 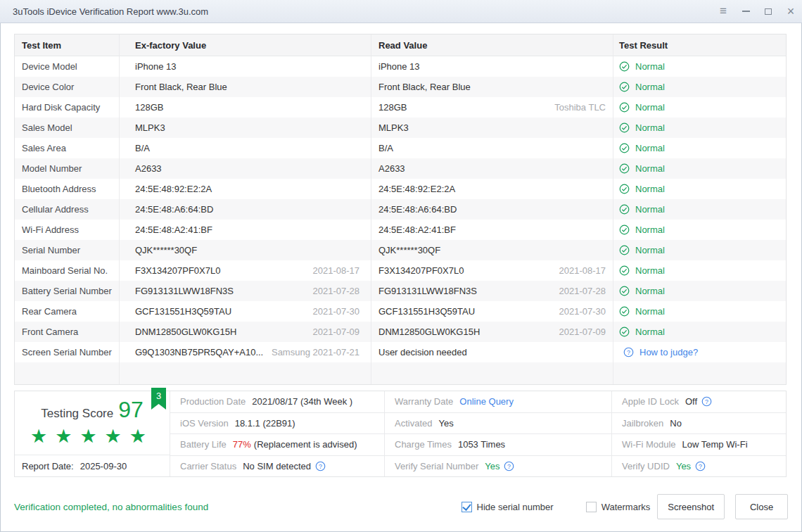 What do you see at coordinates (583, 311) in the screenshot?
I see `read-note: 2021-07-30` at bounding box center [583, 311].